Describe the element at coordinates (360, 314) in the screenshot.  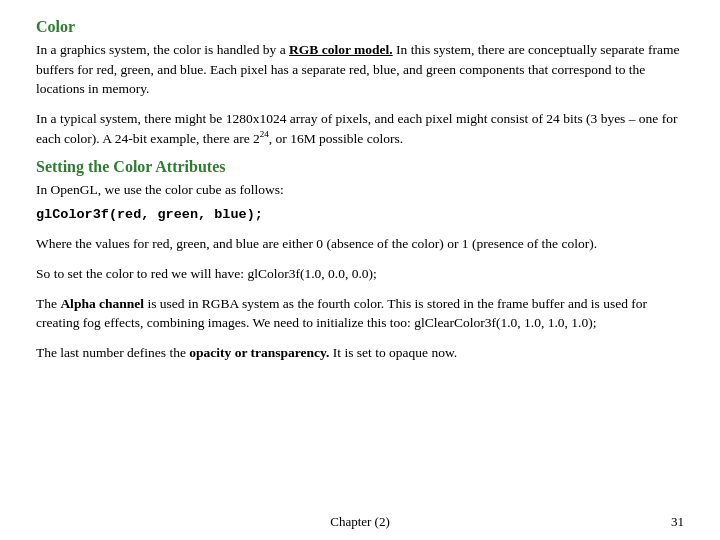
I see `paragraph-6: The Alpha channel is used in RGBA system…` at that location.